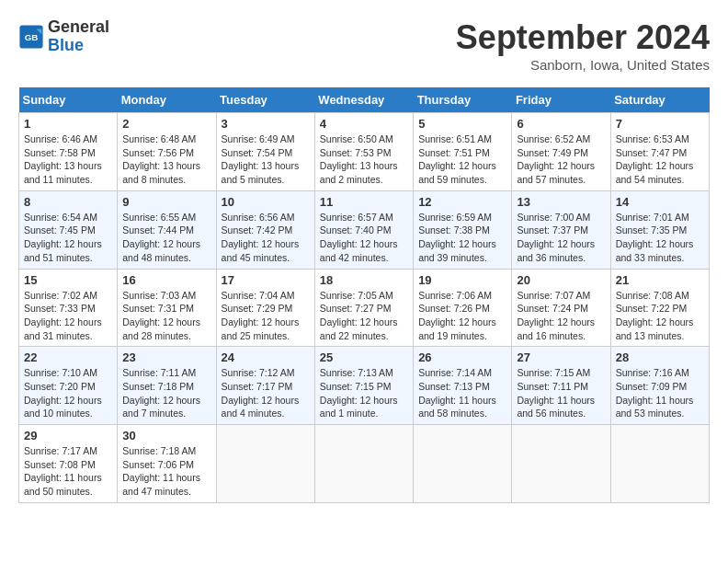 This screenshot has width=728, height=563. Describe the element at coordinates (68, 386) in the screenshot. I see `calendar-cell: 22Sunrise: 7:10 AM Sunset: 7:20 PM Dayli…` at that location.